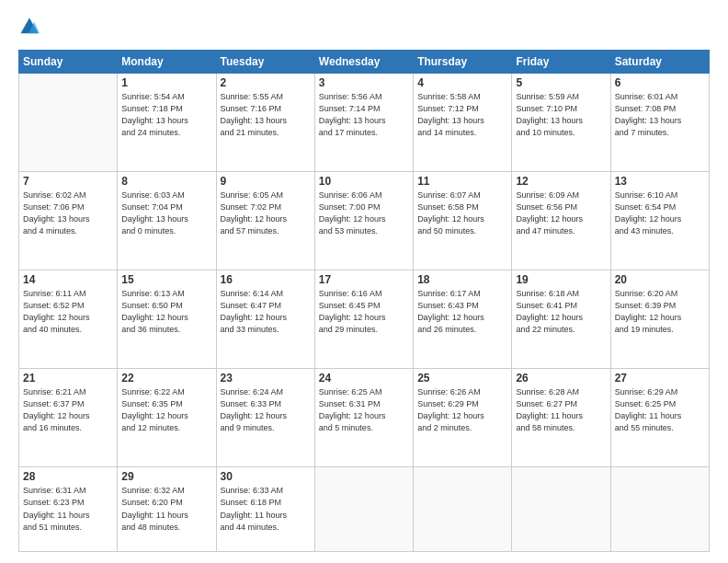 This screenshot has height=563, width=728. What do you see at coordinates (561, 320) in the screenshot?
I see `calendar-cell: 19Sunrise: 6:18 AMSunset: 6:41 PMDayligh…` at bounding box center [561, 320].